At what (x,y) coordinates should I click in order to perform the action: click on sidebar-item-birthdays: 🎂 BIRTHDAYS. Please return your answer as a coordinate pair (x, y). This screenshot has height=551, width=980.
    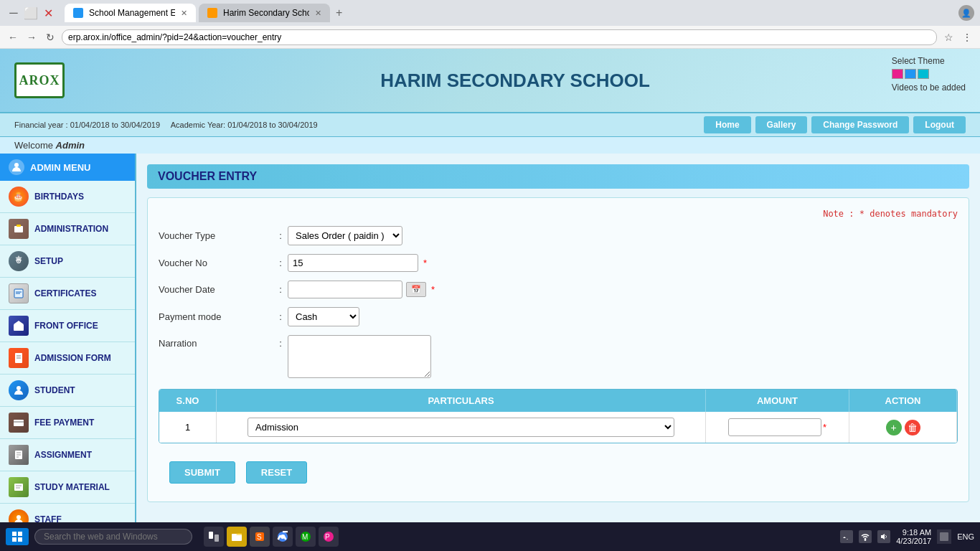
    Looking at the image, I should click on (67, 197).